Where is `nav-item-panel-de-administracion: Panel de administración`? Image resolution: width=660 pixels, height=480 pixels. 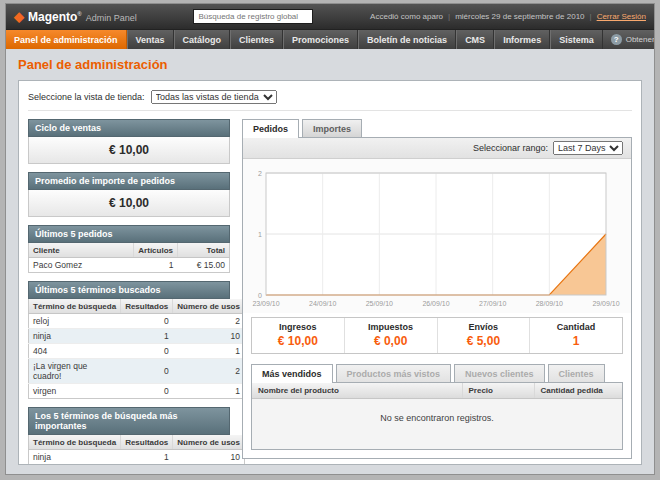
nav-item-panel-de-administracion: Panel de administración is located at coordinates (66, 40).